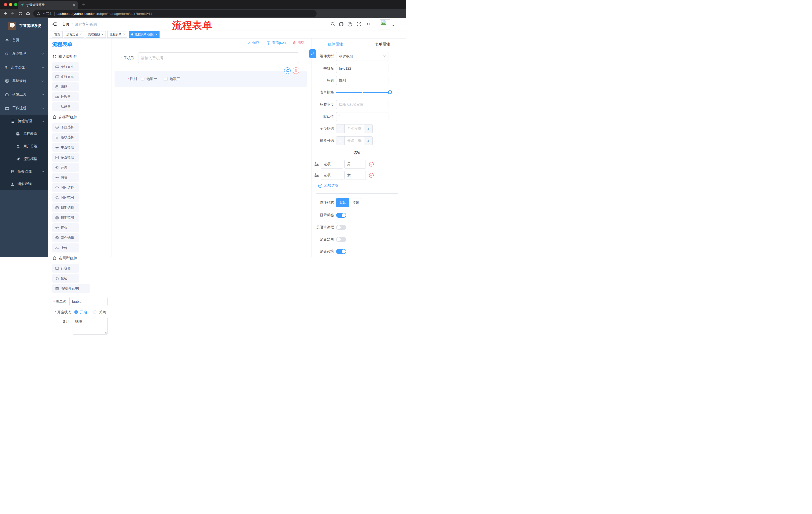  I want to click on component-time-picker: 时间选择, so click(65, 188).